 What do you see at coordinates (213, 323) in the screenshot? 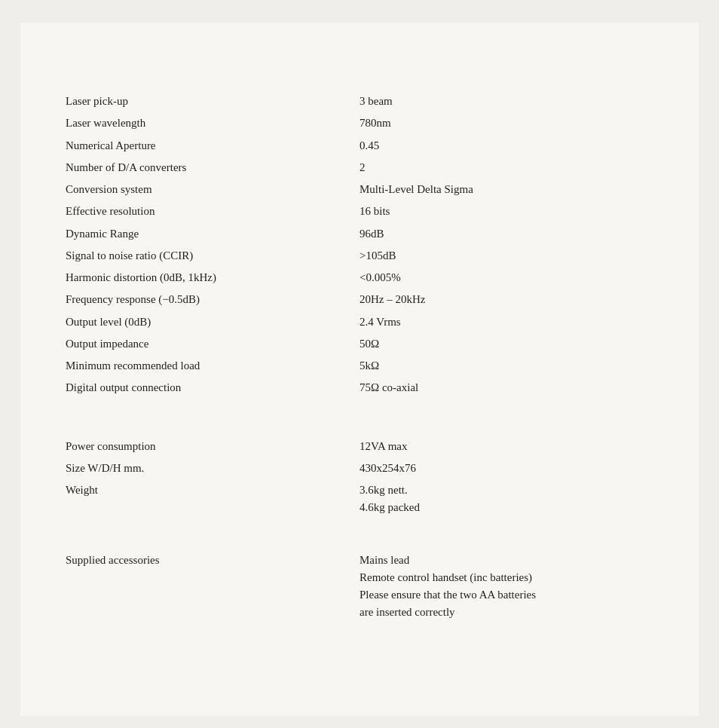
I see `spec-label: Output level (0dB)` at bounding box center [213, 323].